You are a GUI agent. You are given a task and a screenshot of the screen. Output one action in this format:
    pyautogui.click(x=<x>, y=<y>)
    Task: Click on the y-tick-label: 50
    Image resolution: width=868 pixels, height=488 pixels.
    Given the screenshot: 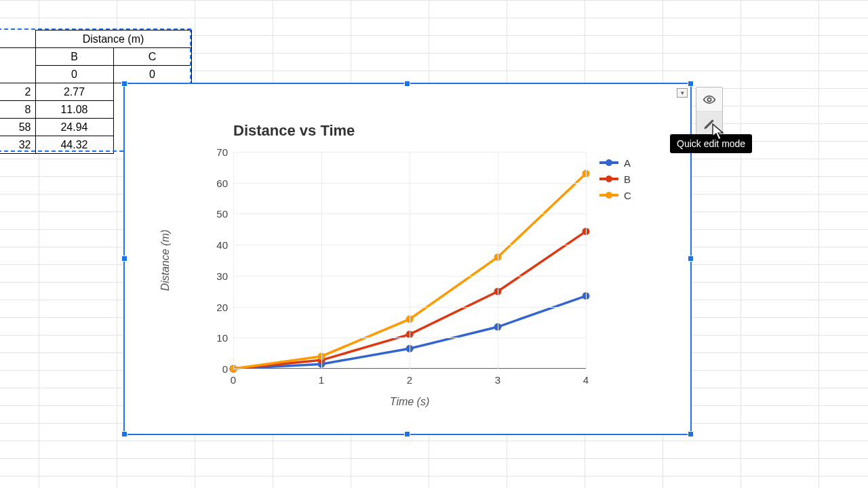 What is the action you would take?
    pyautogui.click(x=222, y=214)
    